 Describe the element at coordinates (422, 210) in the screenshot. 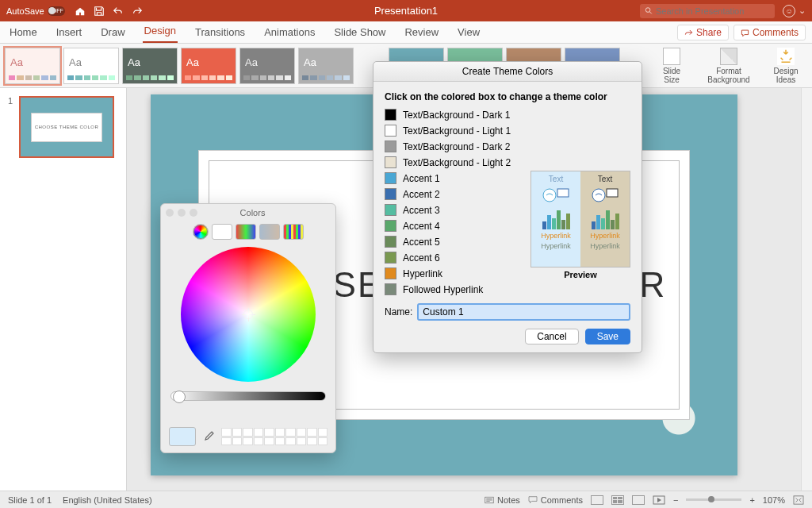

I see `color-label: Accent 3` at that location.